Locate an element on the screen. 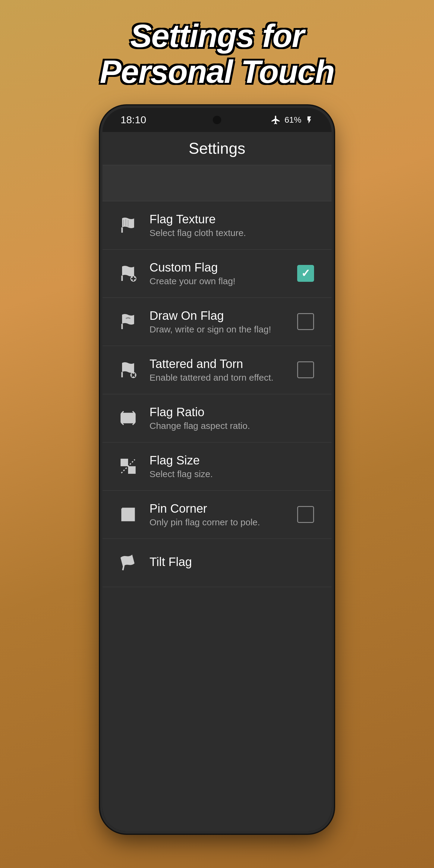  draw-flag-content: Draw On Flag Draw, write or sign on the … is located at coordinates (217, 322).